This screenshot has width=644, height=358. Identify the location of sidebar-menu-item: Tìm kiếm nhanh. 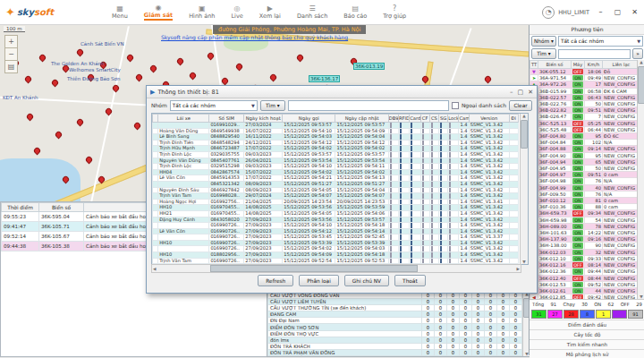
(587, 344).